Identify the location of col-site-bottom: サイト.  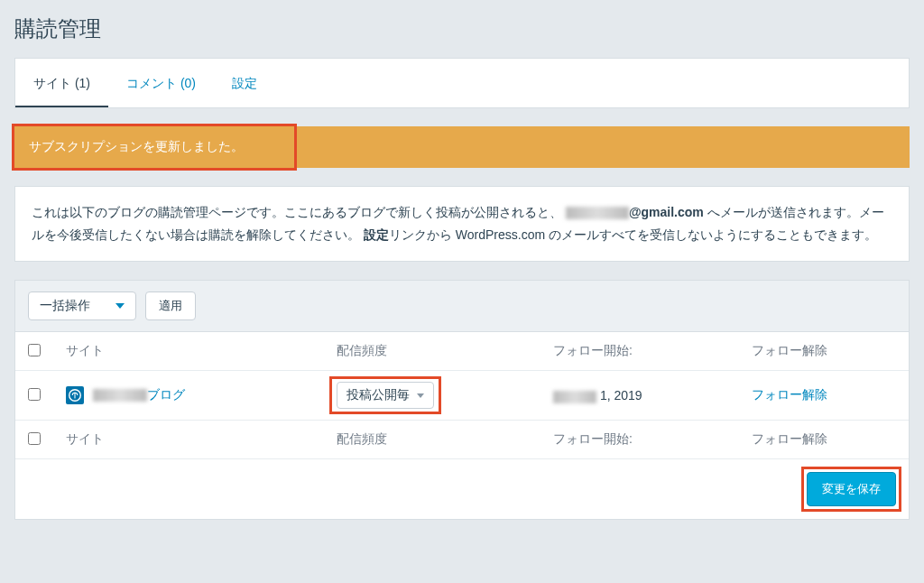
(189, 440).